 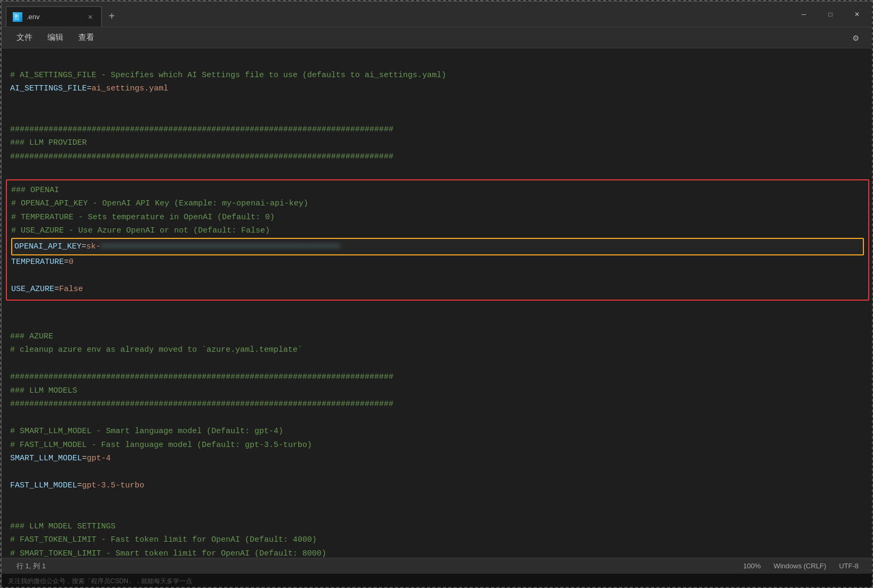 What do you see at coordinates (157, 350) in the screenshot?
I see `azure-comment: # cleanup azure env as already moved to …` at bounding box center [157, 350].